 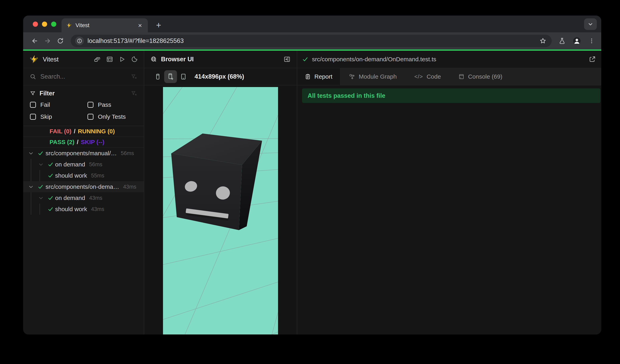 I want to click on tree-row-test: should work 43ms, so click(x=84, y=209).